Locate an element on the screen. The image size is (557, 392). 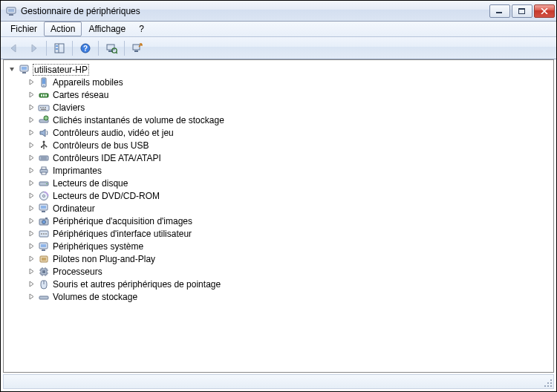
minimize-button is located at coordinates (500, 11).